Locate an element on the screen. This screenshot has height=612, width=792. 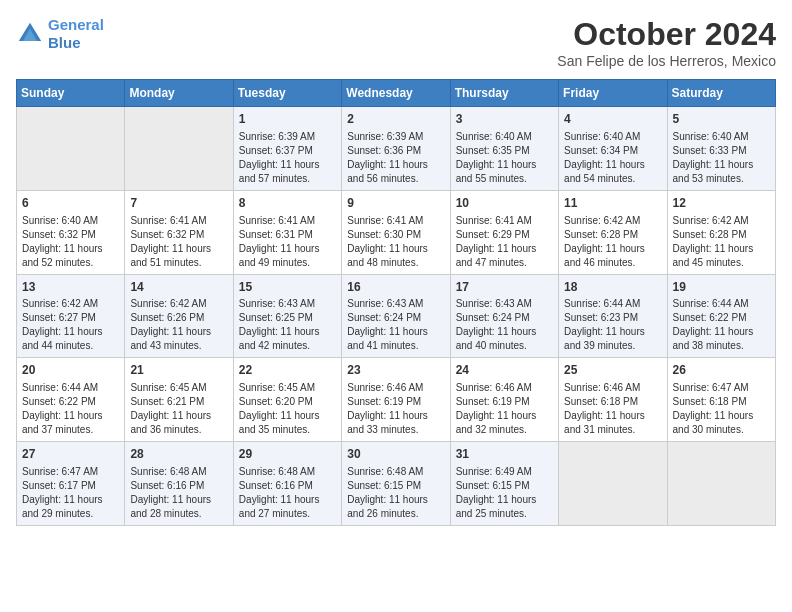
calendar-cell: 23Sunrise: 6:46 AMSunset: 6:19 PMDayligh… is located at coordinates (396, 400).